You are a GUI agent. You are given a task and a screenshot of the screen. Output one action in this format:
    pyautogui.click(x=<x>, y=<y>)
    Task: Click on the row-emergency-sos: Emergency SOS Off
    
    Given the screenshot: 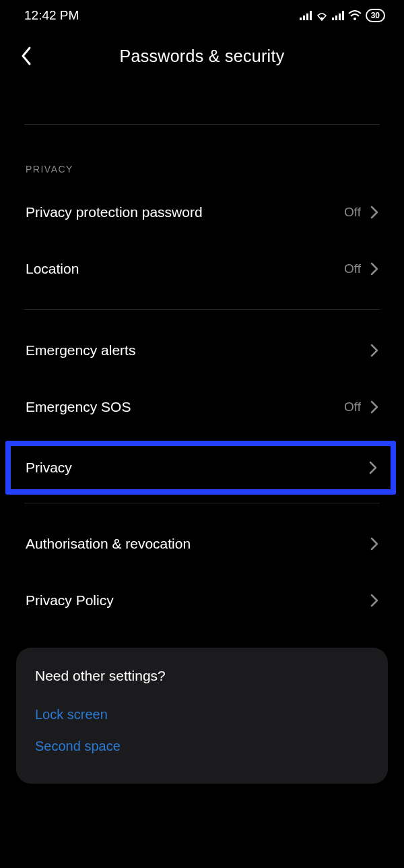 What is the action you would take?
    pyautogui.click(x=202, y=407)
    